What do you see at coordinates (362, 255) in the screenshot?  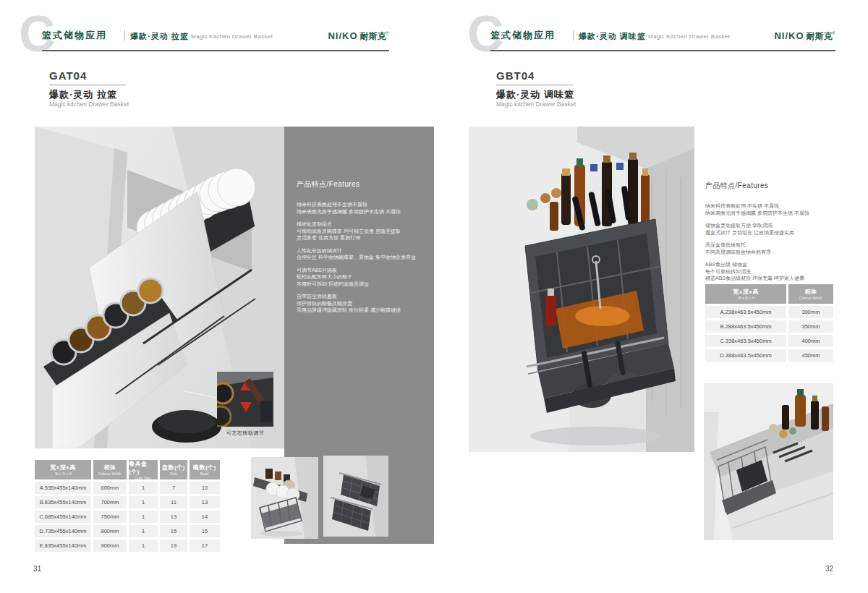 I see `feature-group: 人性化分区收纳设计 合理分区 科学收纳碗碟架、置物盒 集中收纳分类存放` at bounding box center [362, 255].